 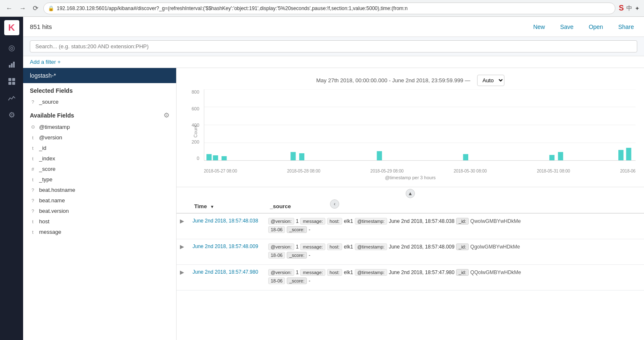 I want to click on auto-interval-select: Auto, so click(x=491, y=81).